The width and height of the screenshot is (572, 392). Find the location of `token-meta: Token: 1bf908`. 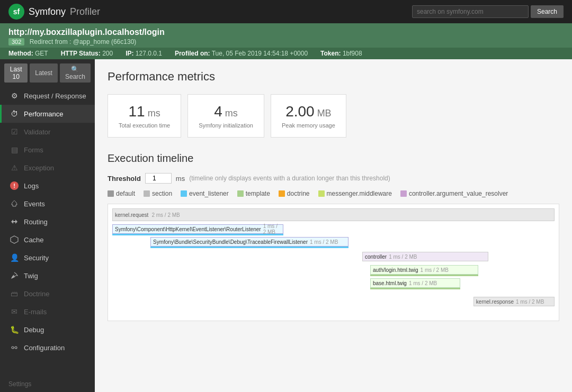

token-meta: Token: 1bf908 is located at coordinates (341, 53).